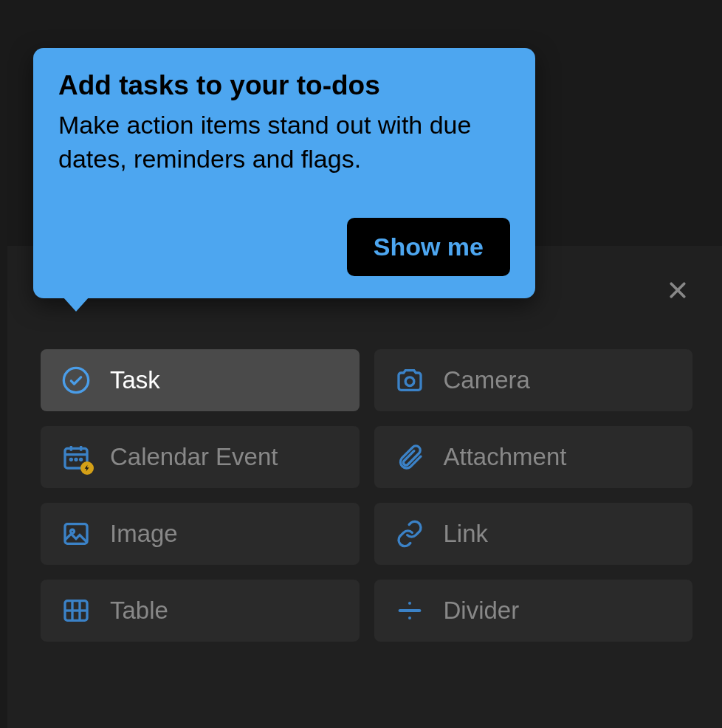 This screenshot has width=722, height=728. What do you see at coordinates (678, 290) in the screenshot?
I see `close-icon` at bounding box center [678, 290].